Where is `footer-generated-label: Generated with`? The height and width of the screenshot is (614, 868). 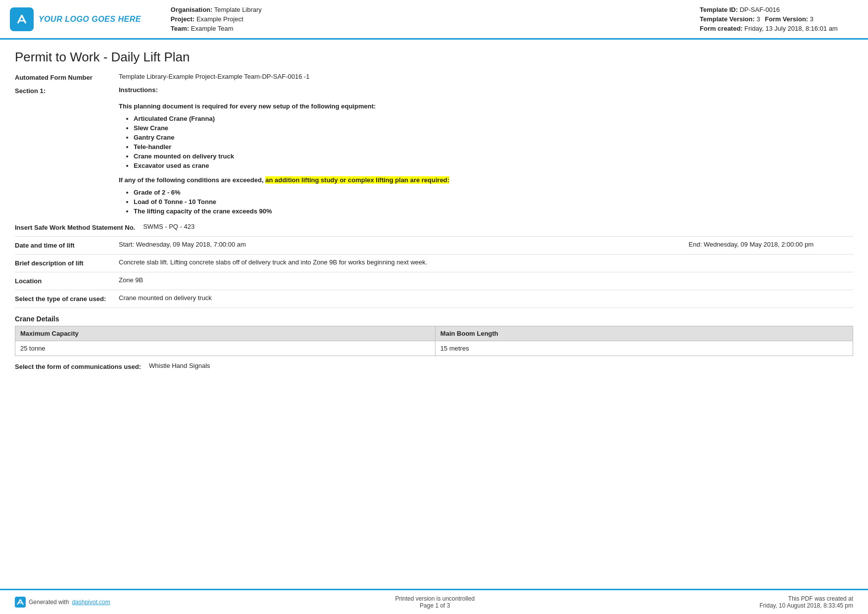
footer-generated-label: Generated with is located at coordinates (48, 602).